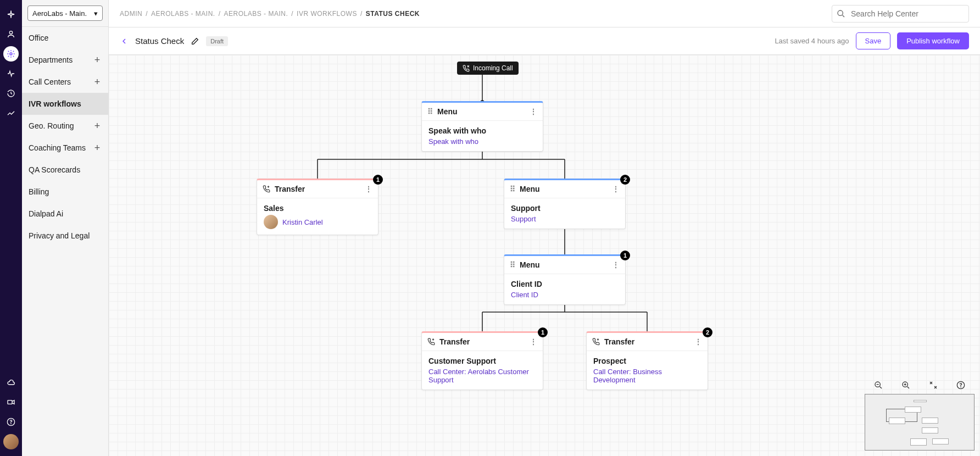 The width and height of the screenshot is (980, 456). I want to click on sidebar-item-qa-scorecards: QA Scorecards, so click(65, 170).